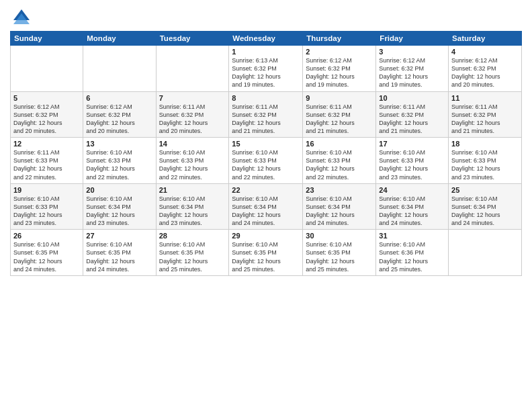 Image resolution: width=532 pixels, height=411 pixels. I want to click on calendar-cell: 5Sunrise: 6:12 AMSunset: 6:32 PMDaylight…, so click(47, 114).